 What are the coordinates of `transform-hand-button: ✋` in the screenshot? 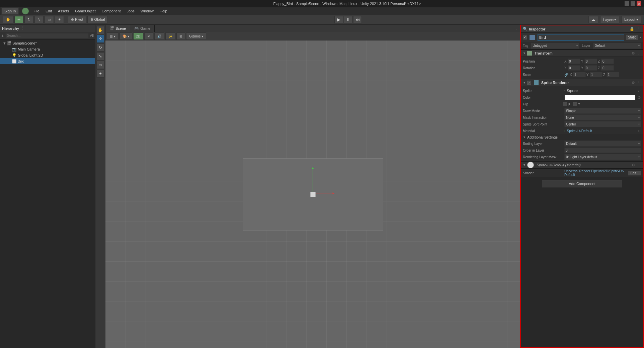 It's located at (8, 20).